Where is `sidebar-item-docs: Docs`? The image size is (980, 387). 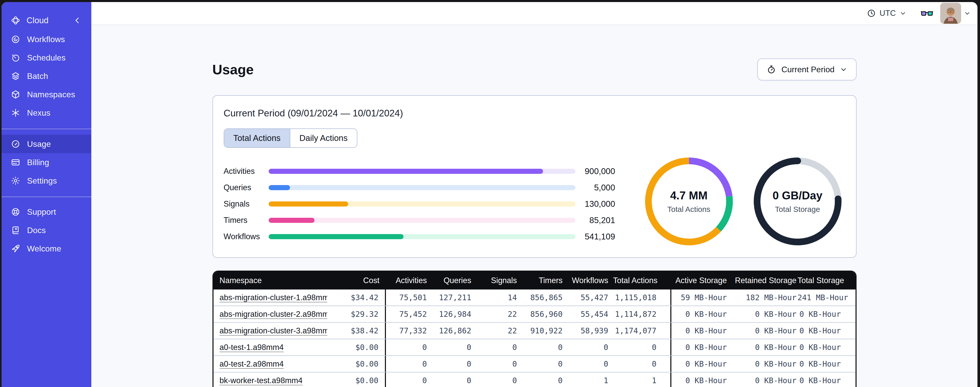 sidebar-item-docs: Docs is located at coordinates (46, 230).